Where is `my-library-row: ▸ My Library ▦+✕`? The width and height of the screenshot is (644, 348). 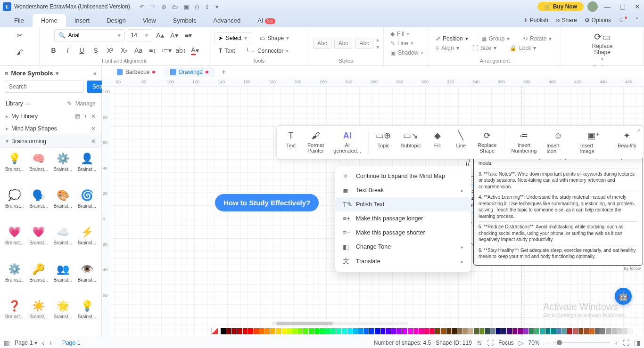 my-library-row: ▸ My Library ▦+✕ is located at coordinates (51, 116).